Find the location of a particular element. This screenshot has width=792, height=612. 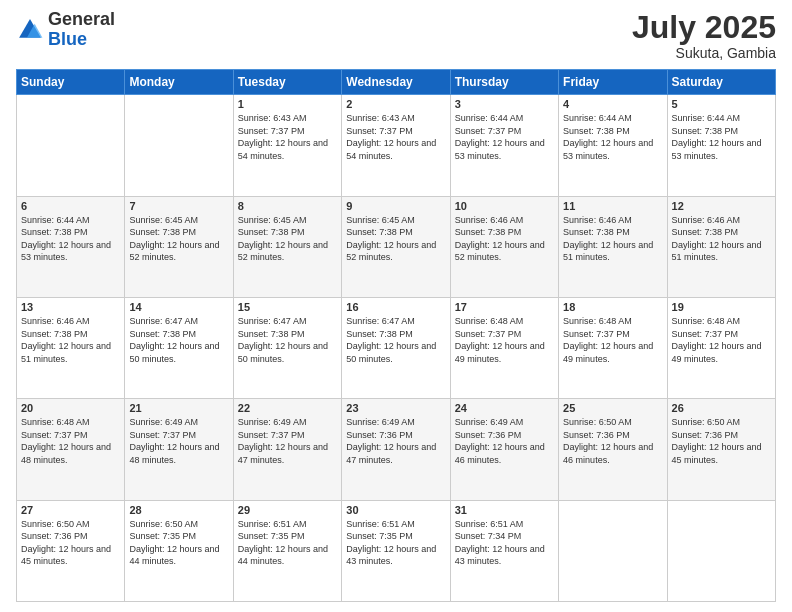

calendar-cell: 20Sunrise: 6:48 AMSunset: 7:37 PMDayligh… is located at coordinates (71, 450).